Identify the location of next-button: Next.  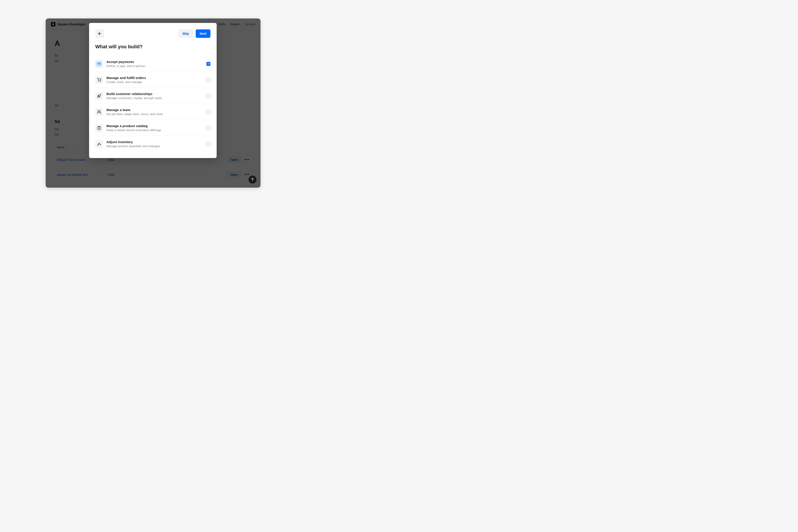
(203, 34).